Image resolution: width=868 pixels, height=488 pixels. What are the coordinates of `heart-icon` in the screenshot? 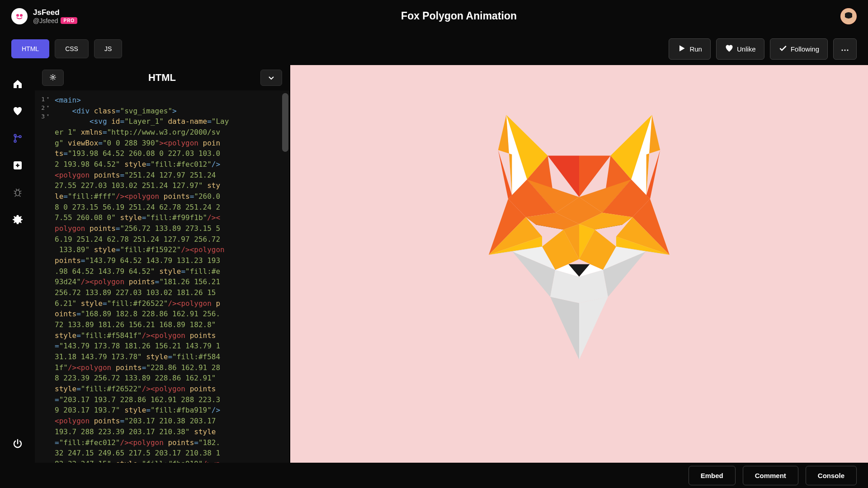 It's located at (729, 49).